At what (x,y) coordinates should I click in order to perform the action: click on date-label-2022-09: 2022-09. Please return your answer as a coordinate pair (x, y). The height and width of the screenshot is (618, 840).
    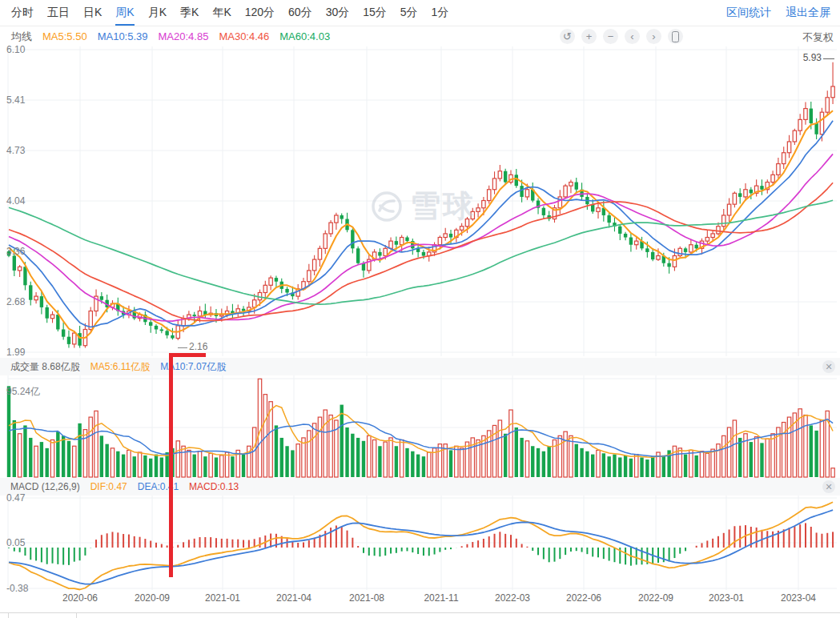
    Looking at the image, I should click on (656, 598).